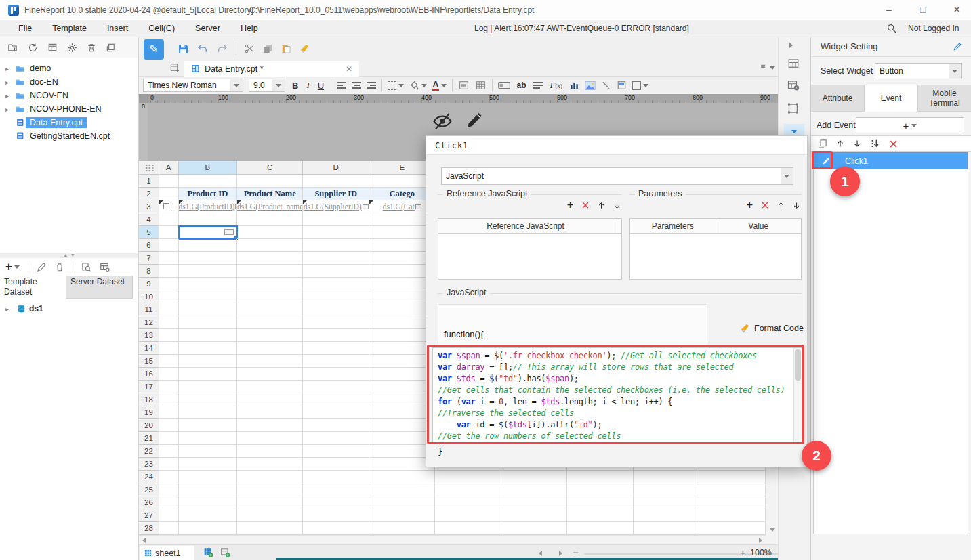 The image size is (971, 560). I want to click on cell-D5, so click(336, 233).